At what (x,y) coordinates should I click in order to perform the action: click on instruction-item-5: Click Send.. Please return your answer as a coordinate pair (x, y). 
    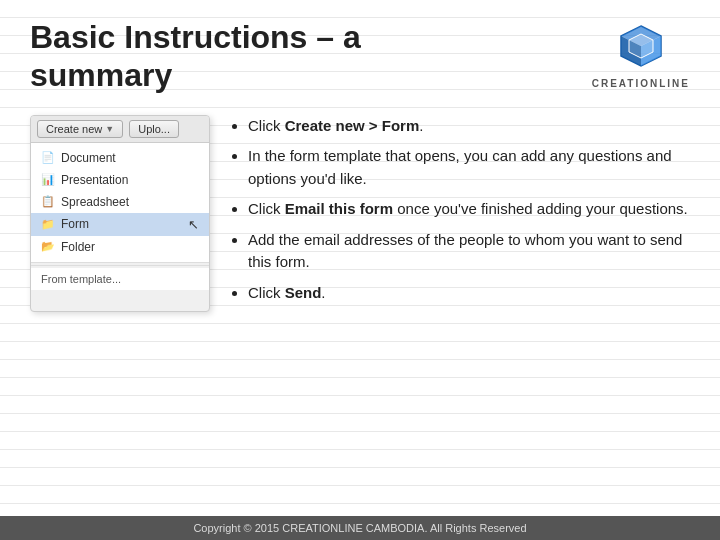
    Looking at the image, I should click on (469, 294).